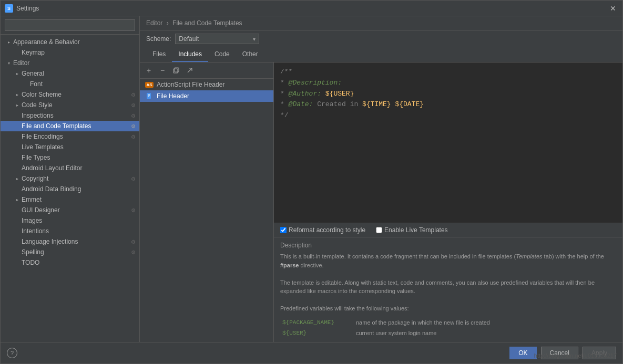 The image size is (623, 364). I want to click on live-templates-checkbox, so click(379, 230).